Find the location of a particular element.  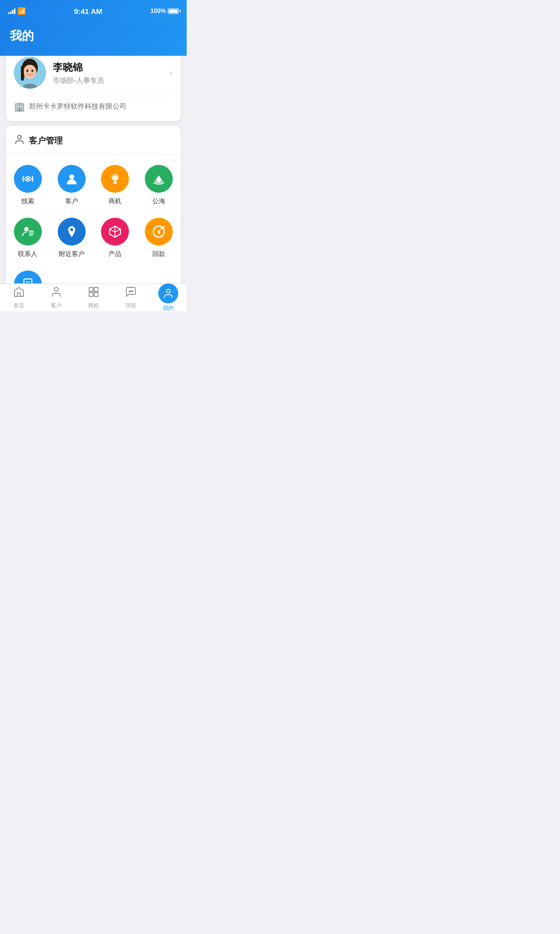

company-name: 郑州卡卡罗特软件科技有限公司 is located at coordinates (78, 107).